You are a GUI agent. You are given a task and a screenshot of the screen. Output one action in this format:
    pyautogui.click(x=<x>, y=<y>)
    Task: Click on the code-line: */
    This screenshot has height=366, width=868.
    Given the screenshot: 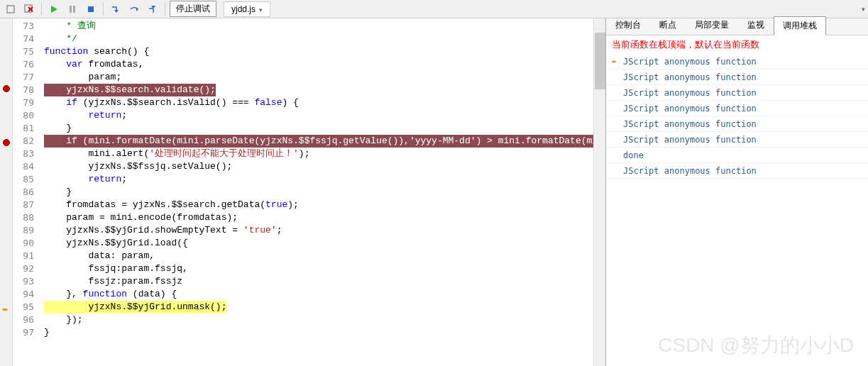 What is the action you would take?
    pyautogui.click(x=316, y=39)
    